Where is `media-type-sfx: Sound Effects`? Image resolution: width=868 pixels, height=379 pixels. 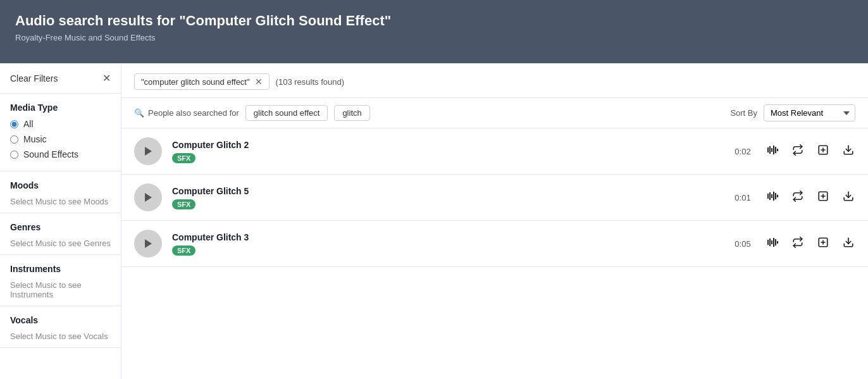 media-type-sfx: Sound Effects is located at coordinates (61, 154).